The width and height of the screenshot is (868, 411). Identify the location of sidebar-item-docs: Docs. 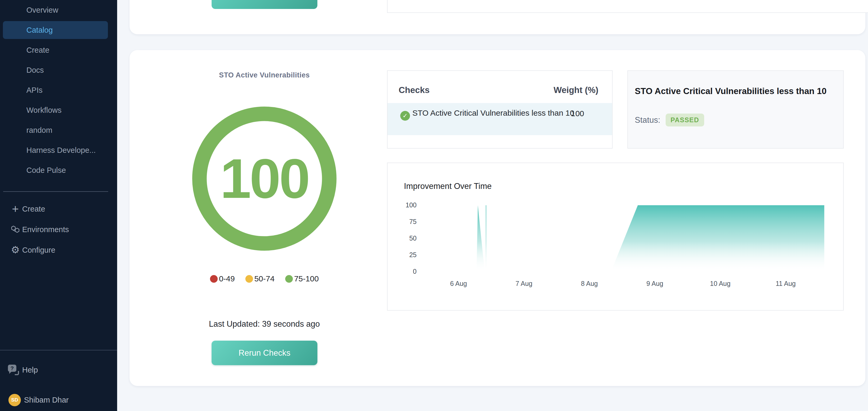
(59, 70).